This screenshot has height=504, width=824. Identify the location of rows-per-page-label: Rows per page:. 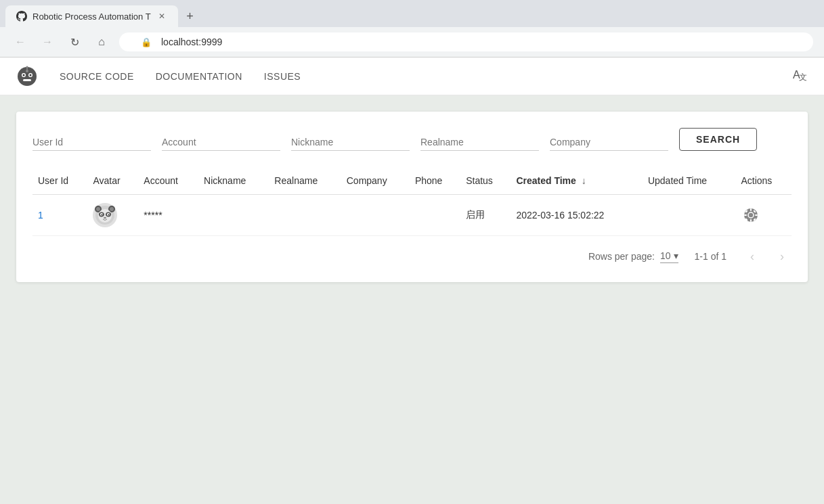
(622, 256).